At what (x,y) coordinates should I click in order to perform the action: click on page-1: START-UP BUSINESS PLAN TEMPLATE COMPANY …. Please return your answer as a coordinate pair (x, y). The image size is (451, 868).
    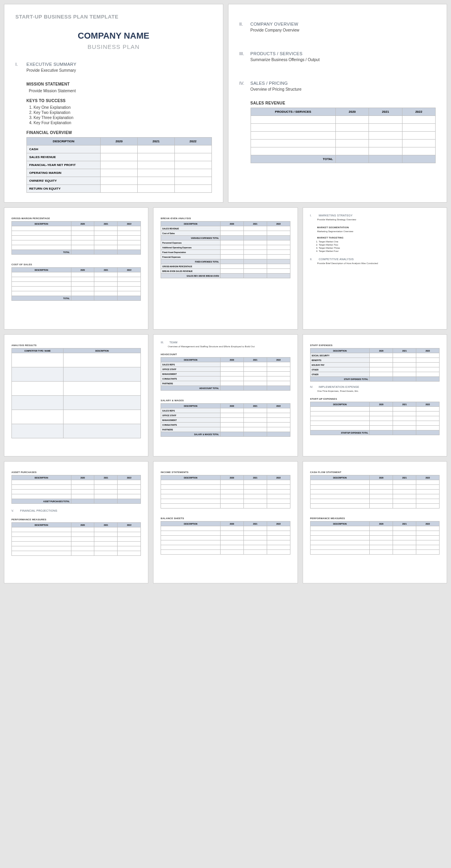
    Looking at the image, I should click on (114, 103).